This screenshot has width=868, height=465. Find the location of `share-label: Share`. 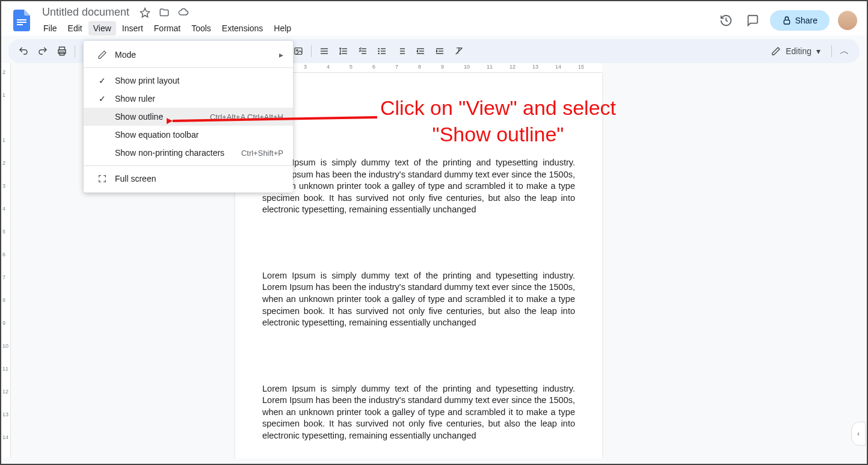

share-label: Share is located at coordinates (806, 20).